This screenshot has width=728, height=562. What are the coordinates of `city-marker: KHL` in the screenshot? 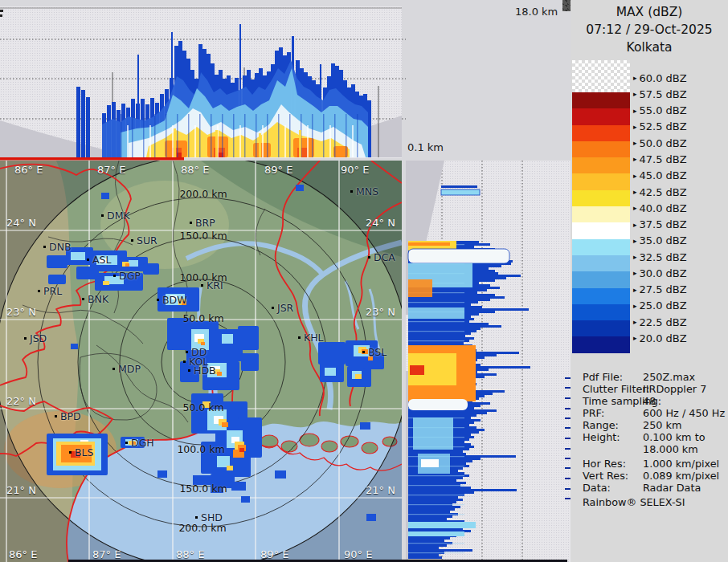 It's located at (311, 337).